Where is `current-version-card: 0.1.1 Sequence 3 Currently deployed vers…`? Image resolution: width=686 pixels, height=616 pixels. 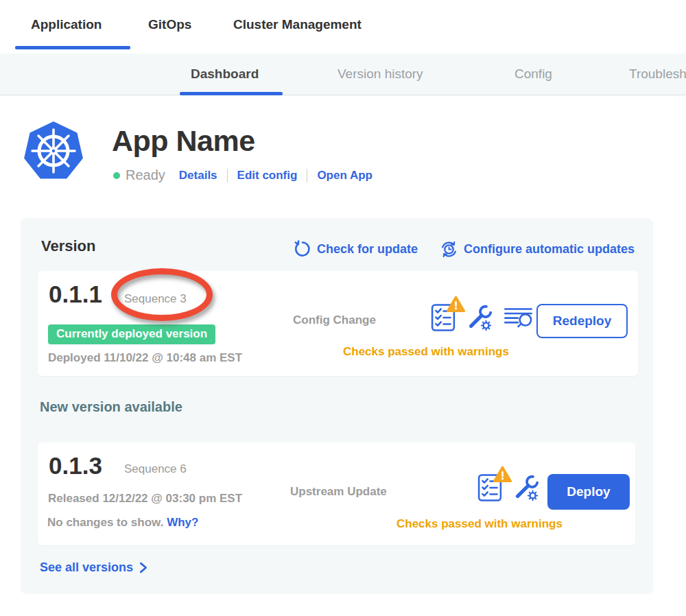
current-version-card: 0.1.1 Sequence 3 Currently deployed vers… is located at coordinates (338, 324).